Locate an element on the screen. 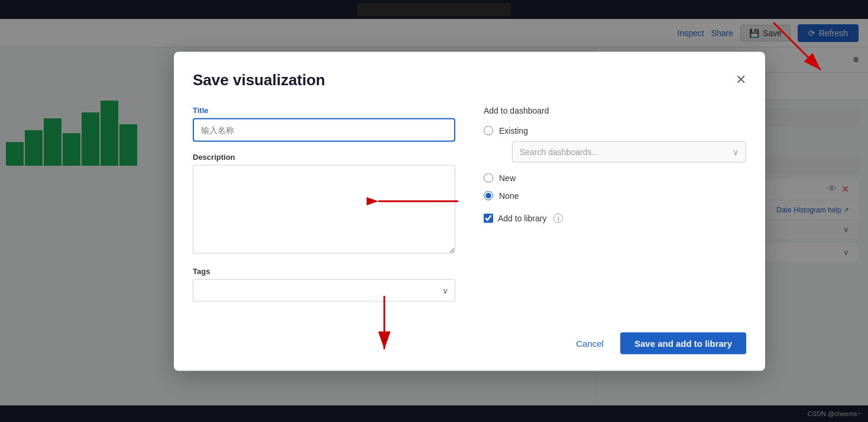  add-to-library-info-icon: i is located at coordinates (558, 218).